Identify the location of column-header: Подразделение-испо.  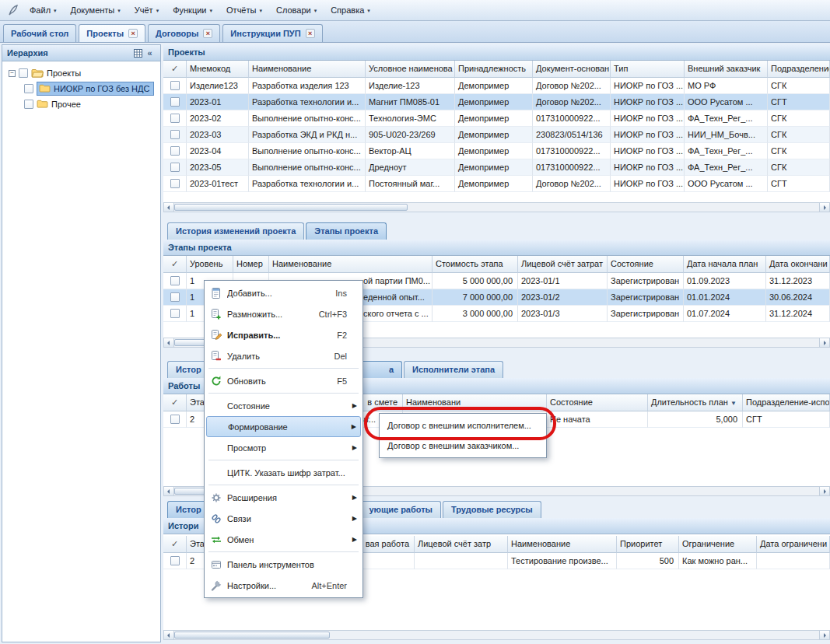
(786, 403).